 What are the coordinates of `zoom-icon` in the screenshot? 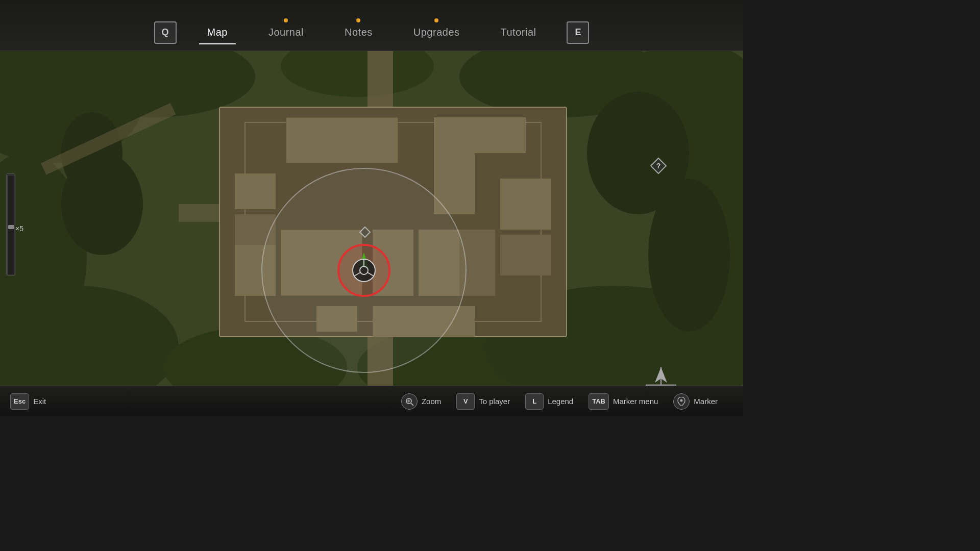 It's located at (409, 402).